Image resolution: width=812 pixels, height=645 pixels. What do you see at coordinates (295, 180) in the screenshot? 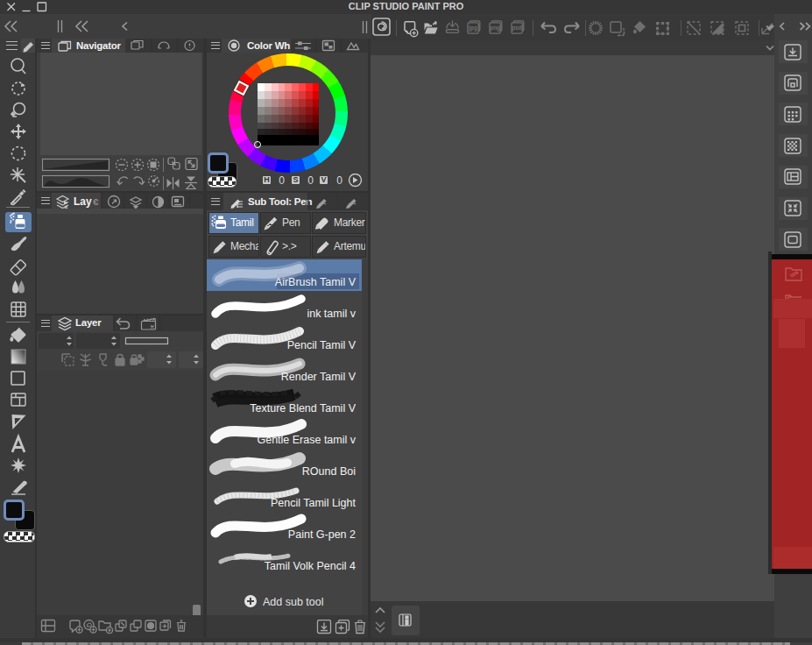
I see `svg-text: S` at bounding box center [295, 180].